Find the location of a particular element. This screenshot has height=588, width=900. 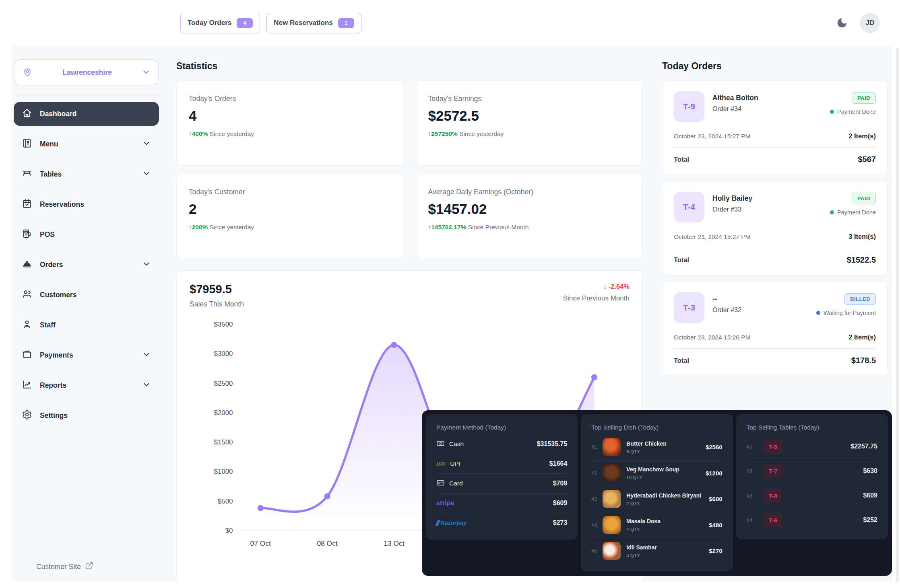

svg-text: $1000 is located at coordinates (223, 471).